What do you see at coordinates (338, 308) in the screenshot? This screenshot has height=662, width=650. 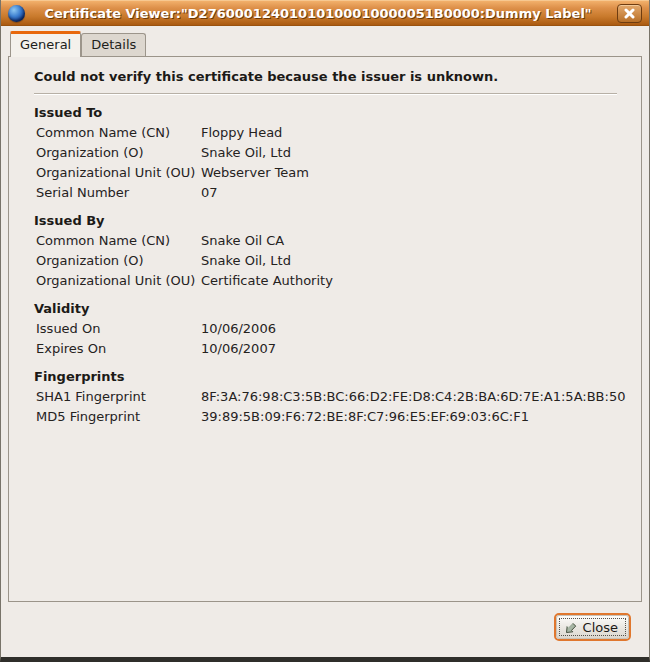 I see `section-title-validity: Validity` at bounding box center [338, 308].